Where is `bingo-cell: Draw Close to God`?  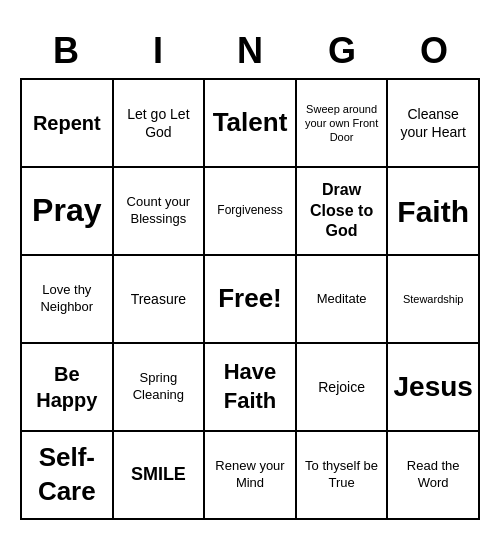 bingo-cell: Draw Close to God is located at coordinates (343, 212).